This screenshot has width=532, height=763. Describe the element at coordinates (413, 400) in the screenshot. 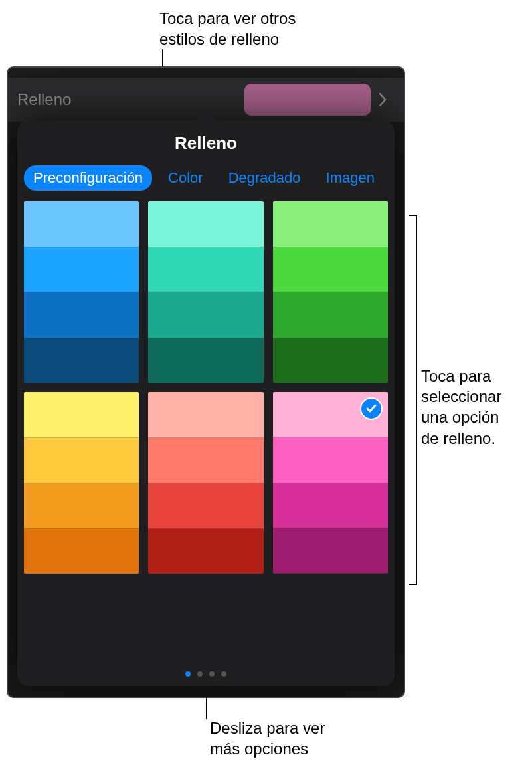

I see `bracket-grid` at that location.